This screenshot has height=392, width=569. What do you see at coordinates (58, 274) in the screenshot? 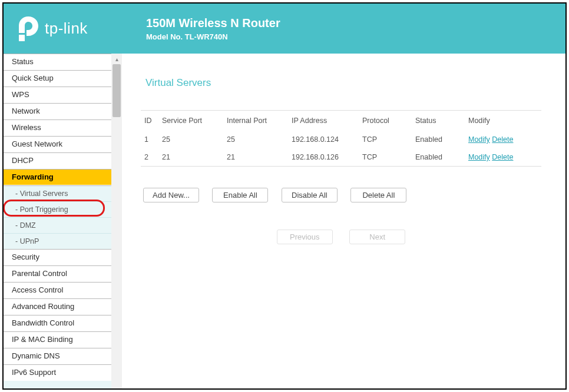
I see `sidebar-item: Parental Control` at bounding box center [58, 274].